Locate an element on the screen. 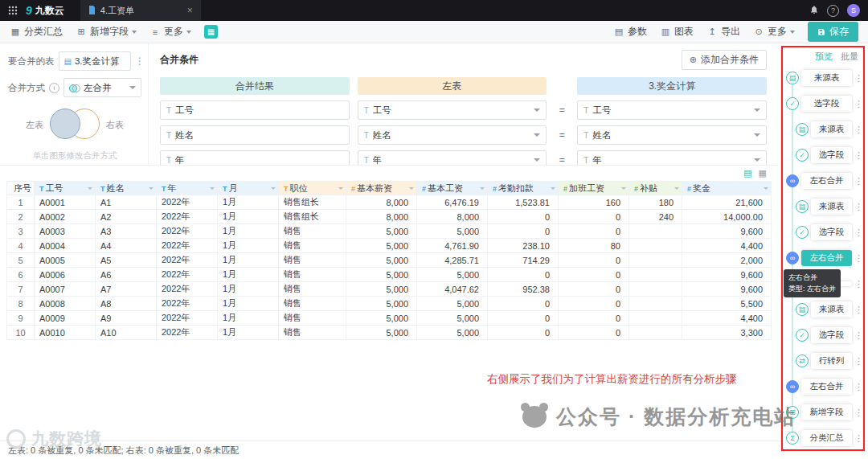 The width and height of the screenshot is (868, 459). add-field-button: 新增字段 is located at coordinates (106, 32).